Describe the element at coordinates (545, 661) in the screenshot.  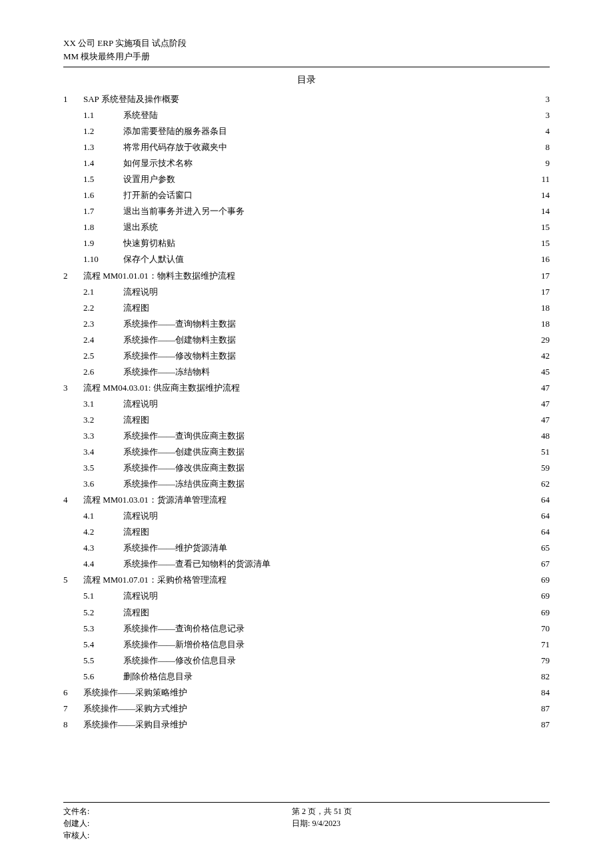
I see `toc-page-number: 79` at that location.